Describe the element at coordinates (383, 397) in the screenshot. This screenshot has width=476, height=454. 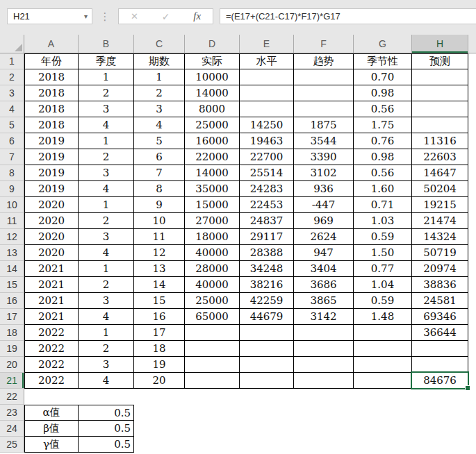
I see `cell-G22` at that location.